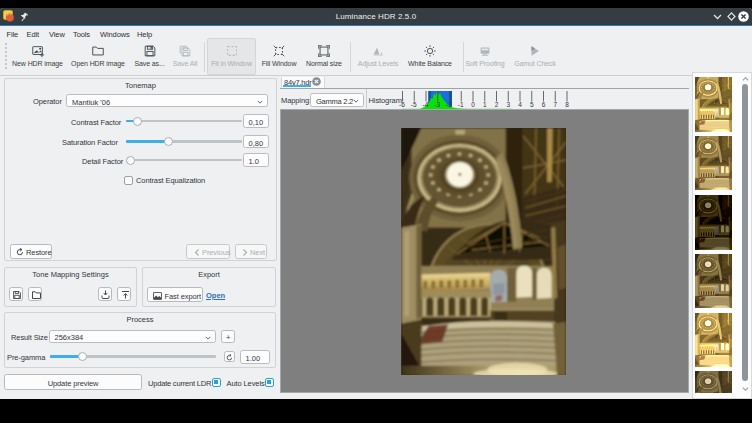  What do you see at coordinates (532, 104) in the screenshot?
I see `svg-text: 5` at bounding box center [532, 104].